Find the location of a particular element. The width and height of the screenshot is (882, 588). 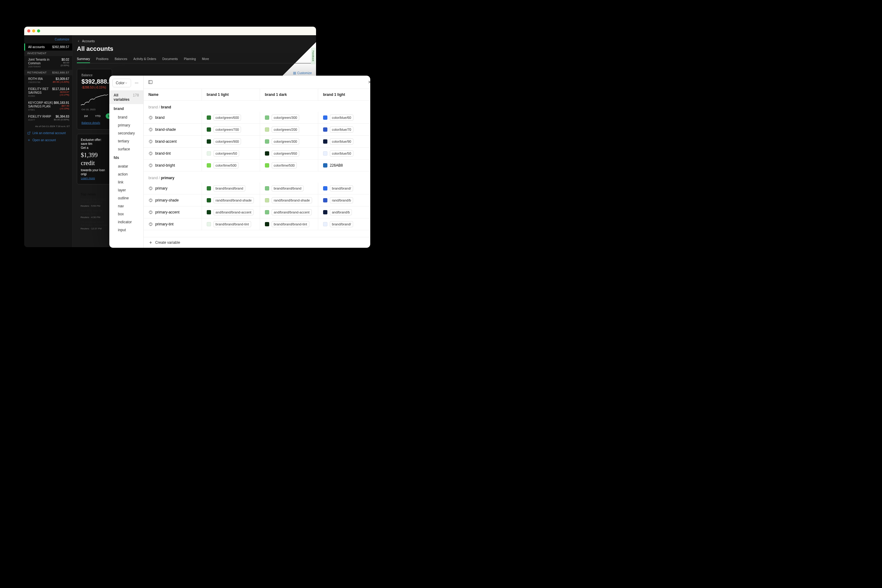

variable-value-cell: color/blue/90 is located at coordinates (344, 142).